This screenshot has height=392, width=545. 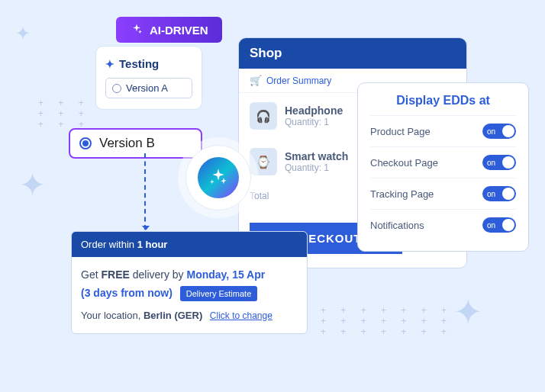 I want to click on item-name: Smart watch, so click(x=316, y=156).